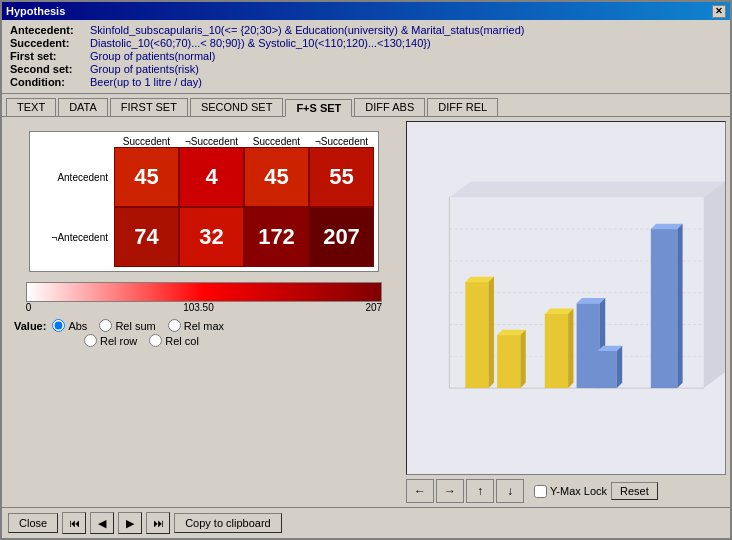  Describe the element at coordinates (31, 107) in the screenshot. I see `tab-text: TEXT` at that location.